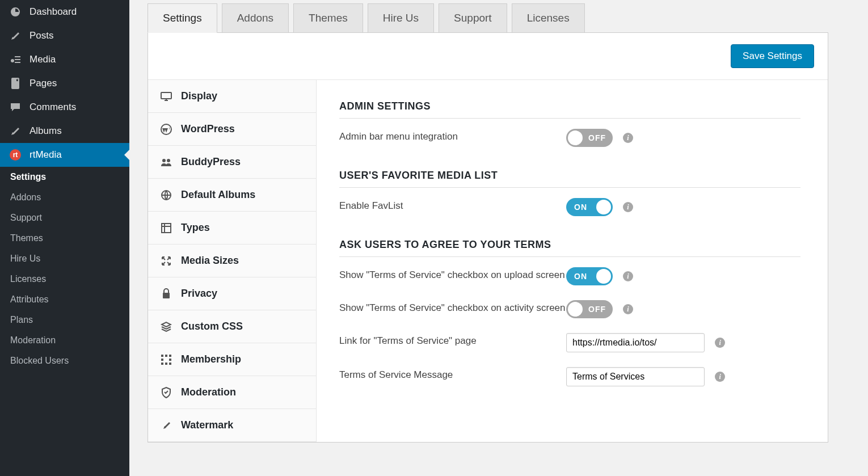  I want to click on display-icon, so click(166, 96).